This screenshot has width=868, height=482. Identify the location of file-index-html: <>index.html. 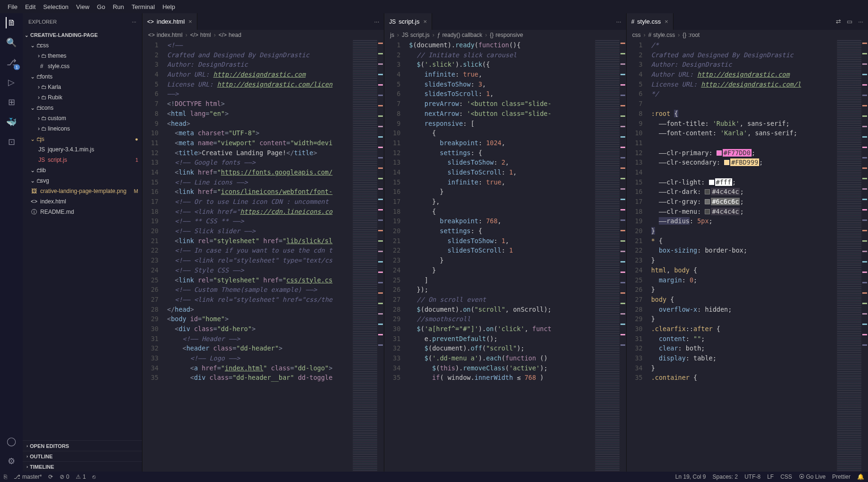
(82, 202).